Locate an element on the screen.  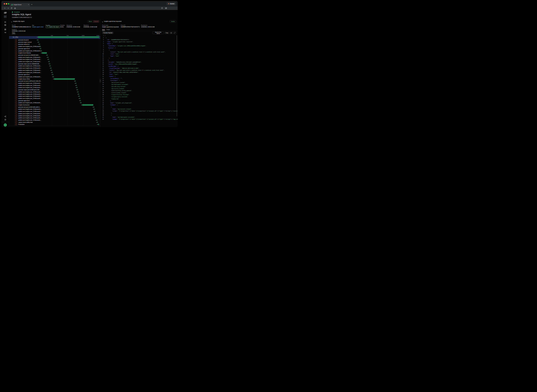
function-pill: Insights SQL Agent is located at coordinates (53, 27).